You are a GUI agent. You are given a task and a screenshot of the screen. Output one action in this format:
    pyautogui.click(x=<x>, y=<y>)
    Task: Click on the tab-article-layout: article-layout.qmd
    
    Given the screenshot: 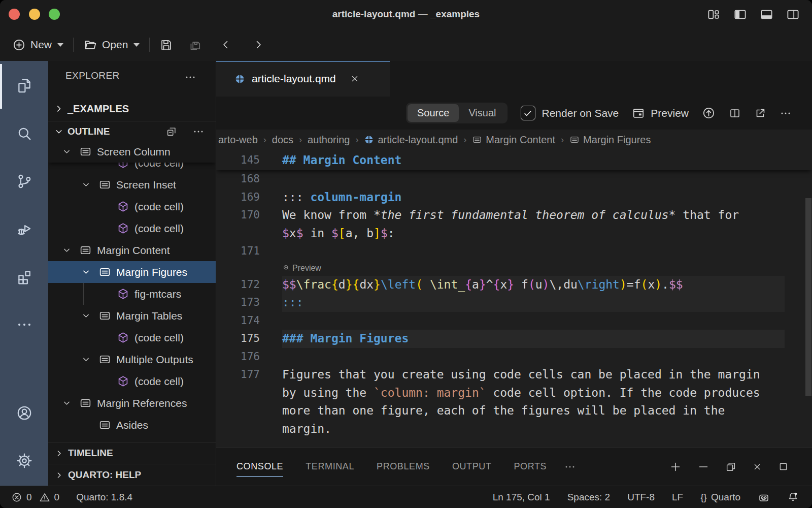 What is the action you would take?
    pyautogui.click(x=303, y=79)
    